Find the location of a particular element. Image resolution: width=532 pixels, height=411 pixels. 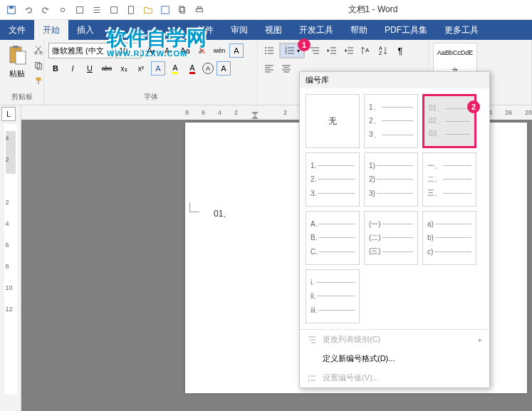

text-effects-button: A is located at coordinates (158, 68).